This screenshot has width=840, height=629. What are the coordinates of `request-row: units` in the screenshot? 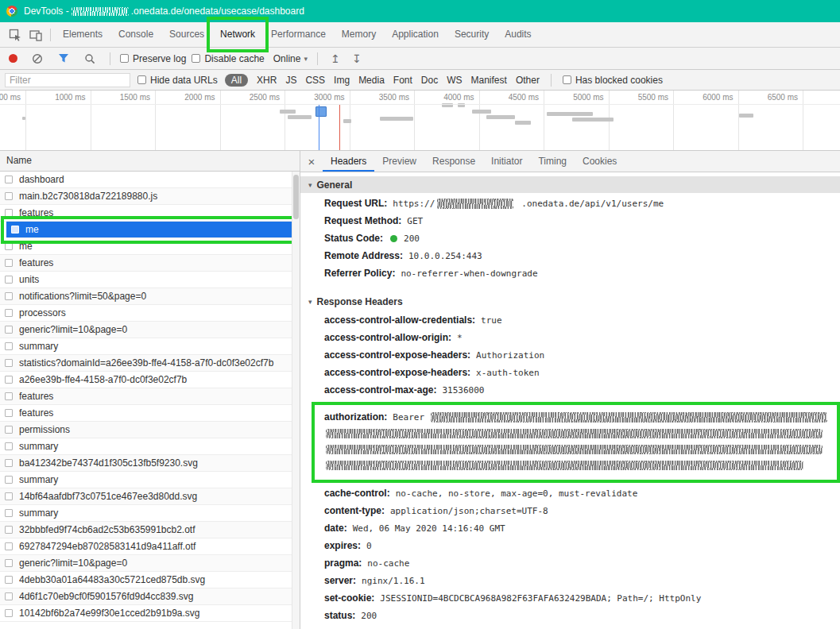 It's located at (149, 280).